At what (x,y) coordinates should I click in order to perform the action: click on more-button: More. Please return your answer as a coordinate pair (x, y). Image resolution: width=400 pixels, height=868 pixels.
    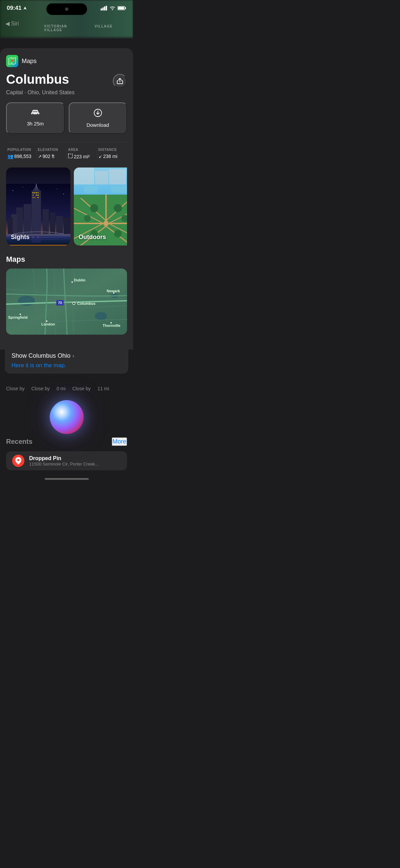
    Looking at the image, I should click on (119, 441).